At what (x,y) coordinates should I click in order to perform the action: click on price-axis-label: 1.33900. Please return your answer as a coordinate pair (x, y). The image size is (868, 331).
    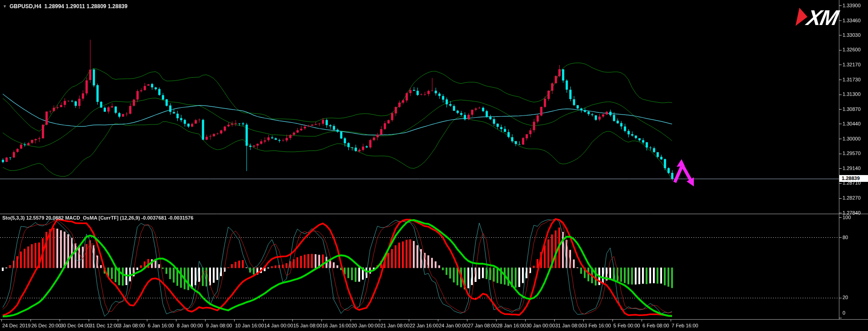
    Looking at the image, I should click on (852, 5).